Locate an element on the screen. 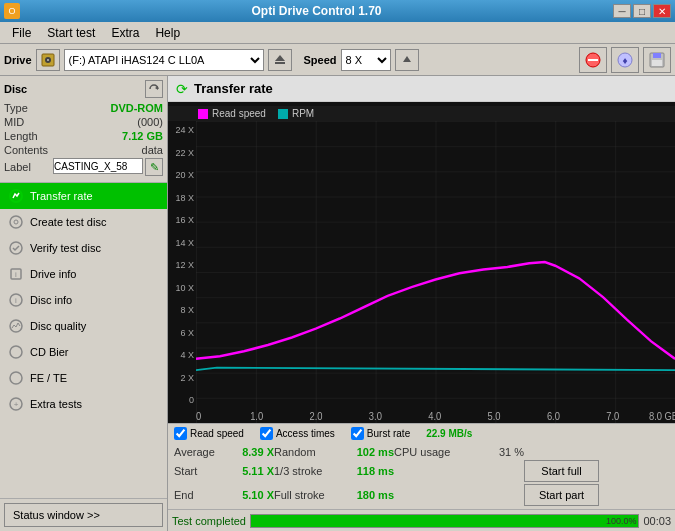 This screenshot has width=675, height=531. burst-rate-checkbox-label: Burst rate is located at coordinates (388, 434).